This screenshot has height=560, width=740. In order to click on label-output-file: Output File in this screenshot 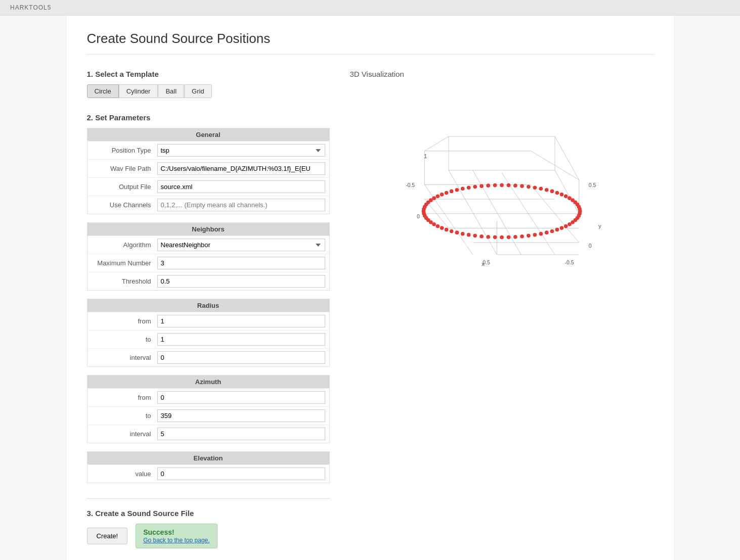, I will do `click(124, 187)`.